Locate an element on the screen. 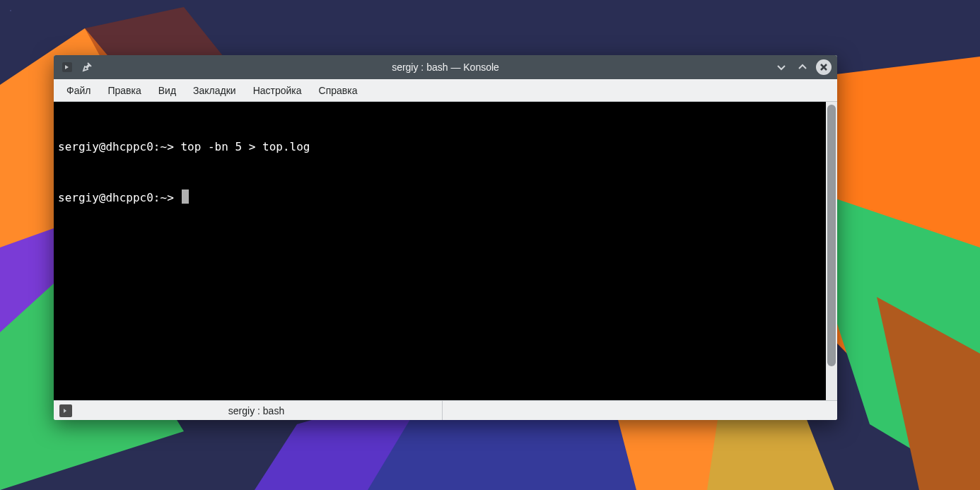 The width and height of the screenshot is (980, 490). terminal-scrollbar is located at coordinates (832, 251).